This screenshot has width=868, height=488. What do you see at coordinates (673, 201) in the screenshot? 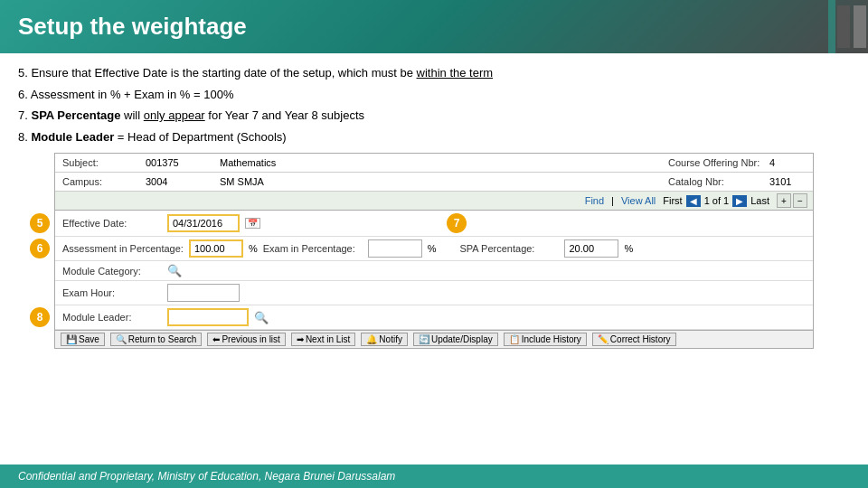
I see `first-label: First` at bounding box center [673, 201].